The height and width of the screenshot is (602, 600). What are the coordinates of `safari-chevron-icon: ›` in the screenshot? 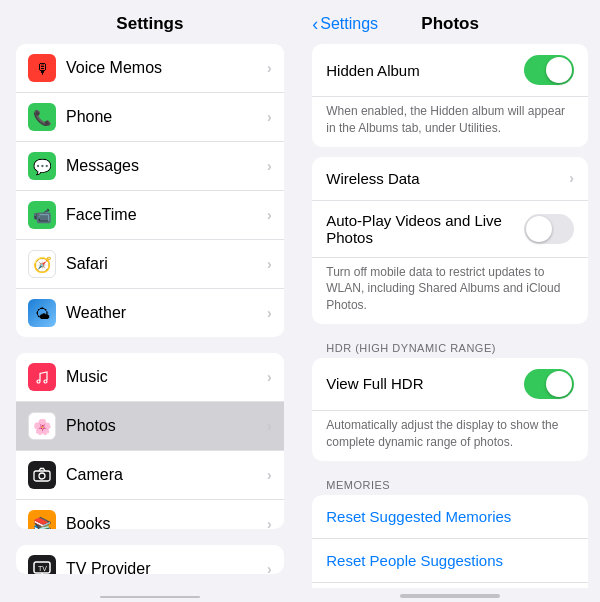 It's located at (270, 264).